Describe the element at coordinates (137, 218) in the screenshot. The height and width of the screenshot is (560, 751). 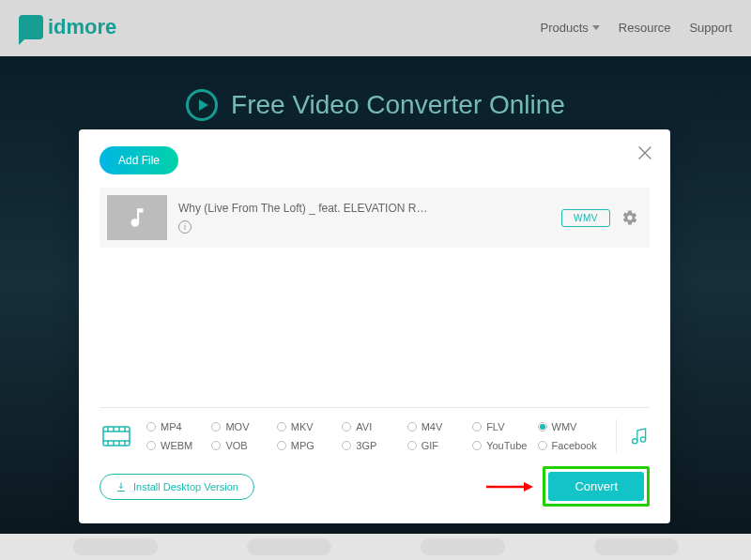
I see `music-note-icon` at that location.